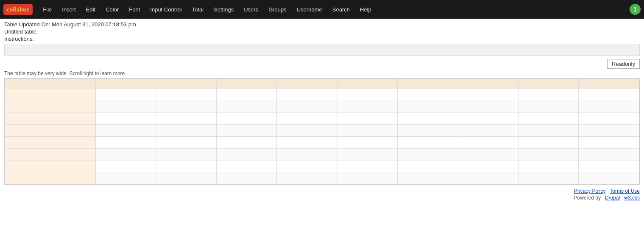 This screenshot has width=644, height=225. I want to click on notification-badge: 1, so click(635, 9).